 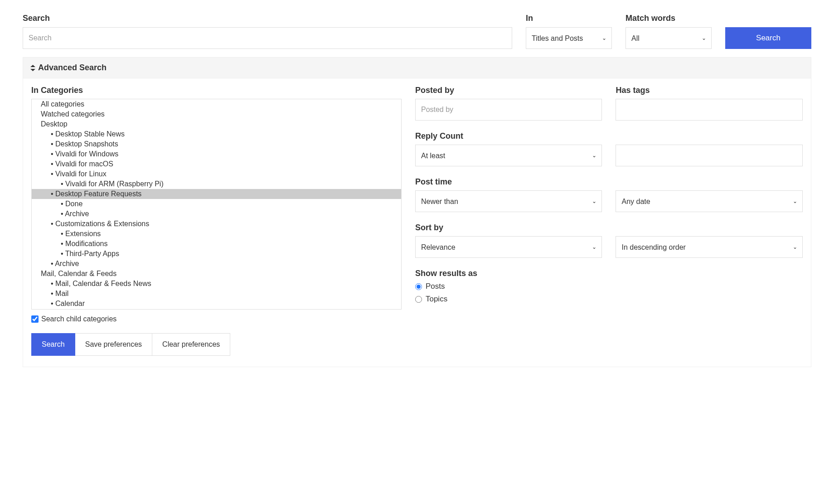 I want to click on search-top-row: Search In Titles and Posts ⌄ Match words…, so click(x=417, y=31).